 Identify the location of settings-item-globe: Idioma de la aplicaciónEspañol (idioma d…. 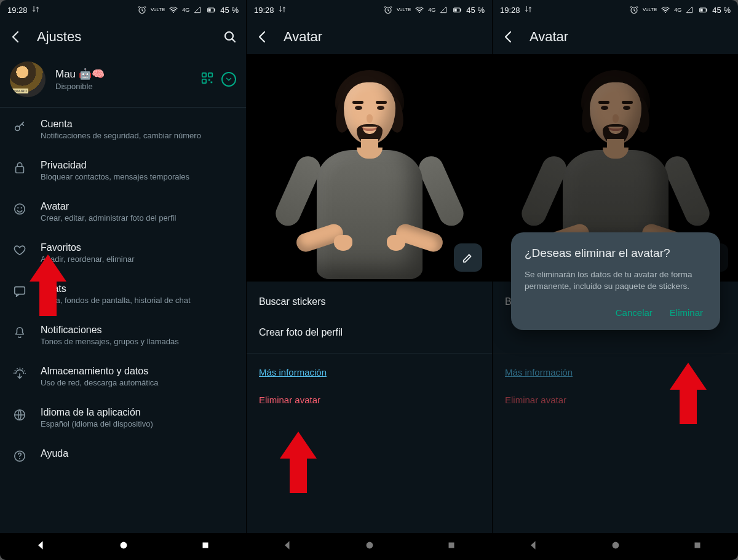
(123, 418).